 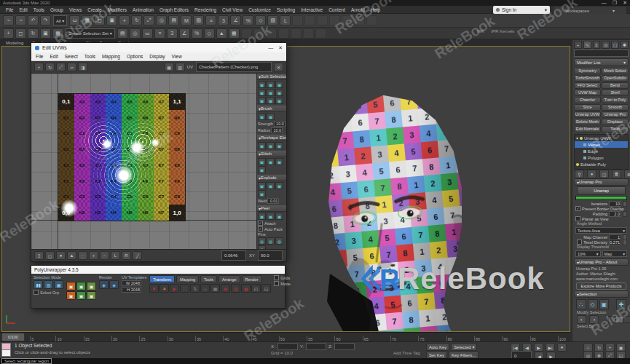 What do you see at coordinates (232, 10) in the screenshot?
I see `menu-item-civil-view: Civil View` at bounding box center [232, 10].